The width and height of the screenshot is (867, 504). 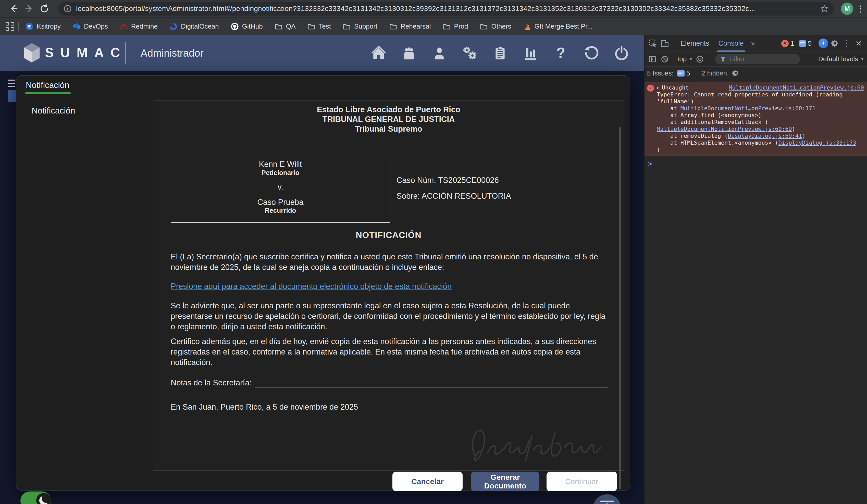 What do you see at coordinates (859, 43) in the screenshot?
I see `devtools-close-icon: ✕` at bounding box center [859, 43].